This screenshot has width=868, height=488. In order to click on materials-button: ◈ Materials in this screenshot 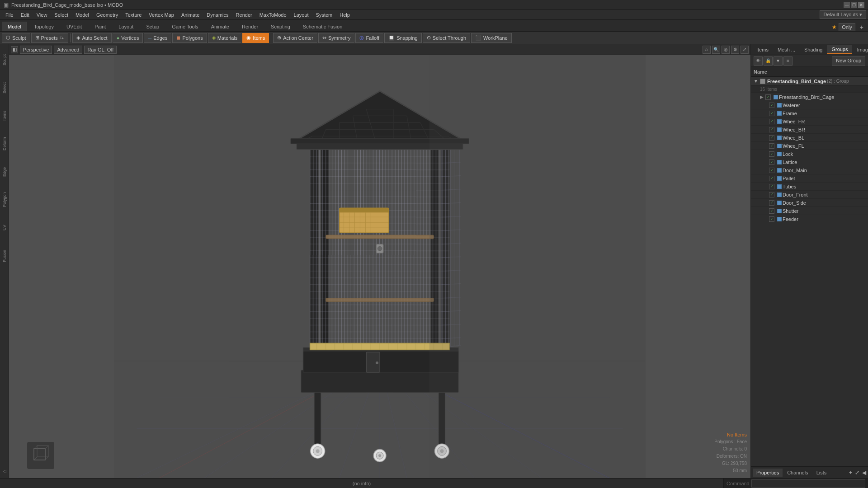, I will do `click(225, 38)`.